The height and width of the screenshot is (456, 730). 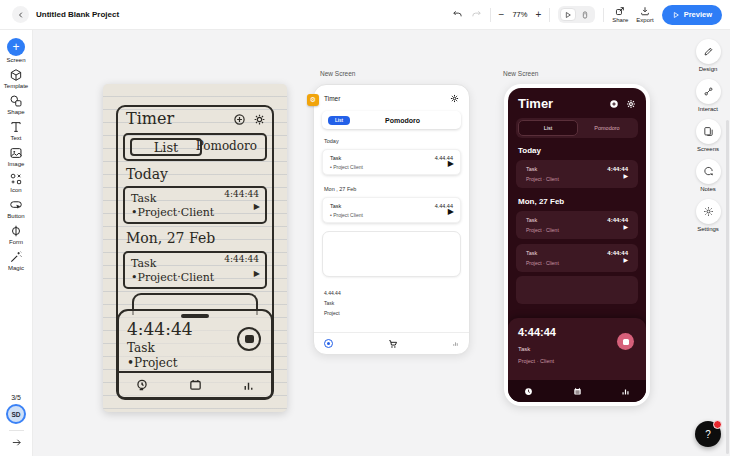 What do you see at coordinates (339, 120) in the screenshot?
I see `wireframe-tab-list: List` at bounding box center [339, 120].